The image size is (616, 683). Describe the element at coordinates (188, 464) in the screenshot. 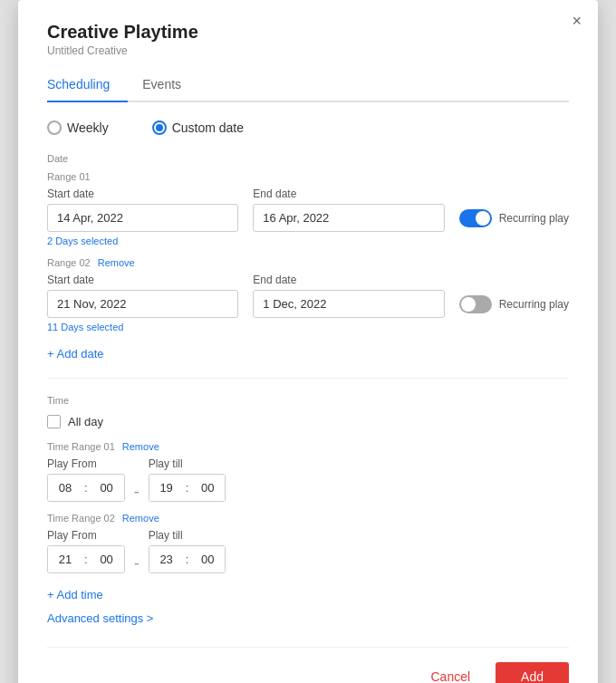

I see `time-range-01-till-label: Play till` at that location.